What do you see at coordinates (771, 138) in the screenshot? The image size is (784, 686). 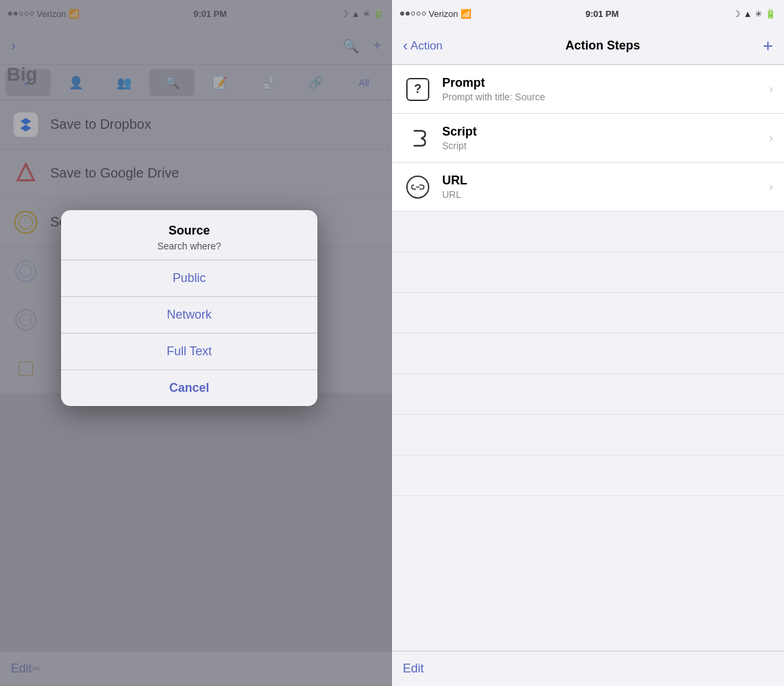 I see `script-chevron-icon: ›` at bounding box center [771, 138].